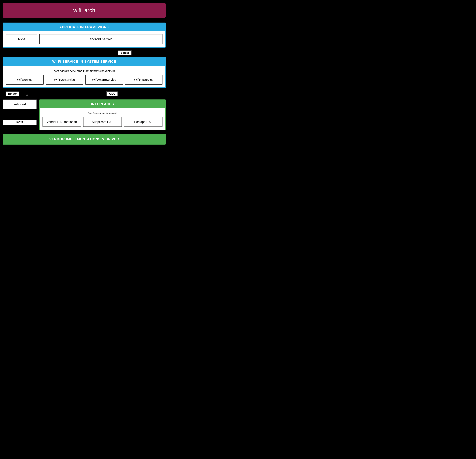  Describe the element at coordinates (20, 104) in the screenshot. I see `wificond-box: wificond` at that location.